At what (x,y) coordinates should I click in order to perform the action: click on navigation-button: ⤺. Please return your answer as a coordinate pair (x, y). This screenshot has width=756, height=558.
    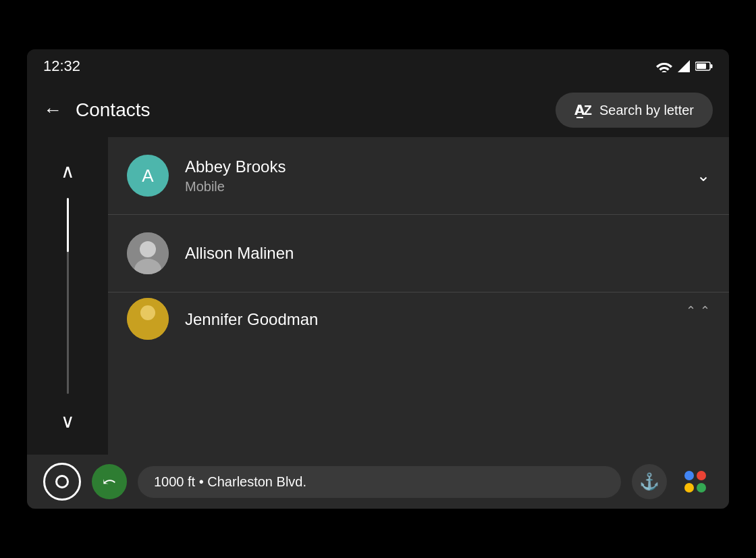
    Looking at the image, I should click on (109, 482).